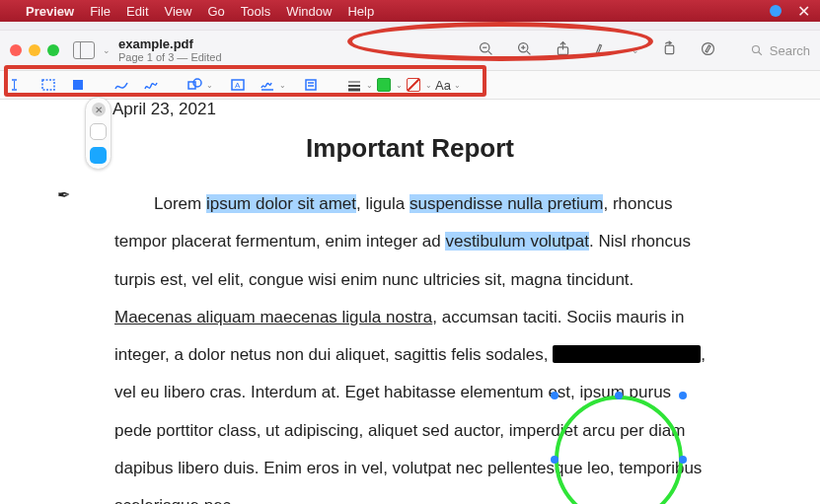 This screenshot has width=820, height=504. Describe the element at coordinates (53, 50) in the screenshot. I see `zoom-button` at that location.